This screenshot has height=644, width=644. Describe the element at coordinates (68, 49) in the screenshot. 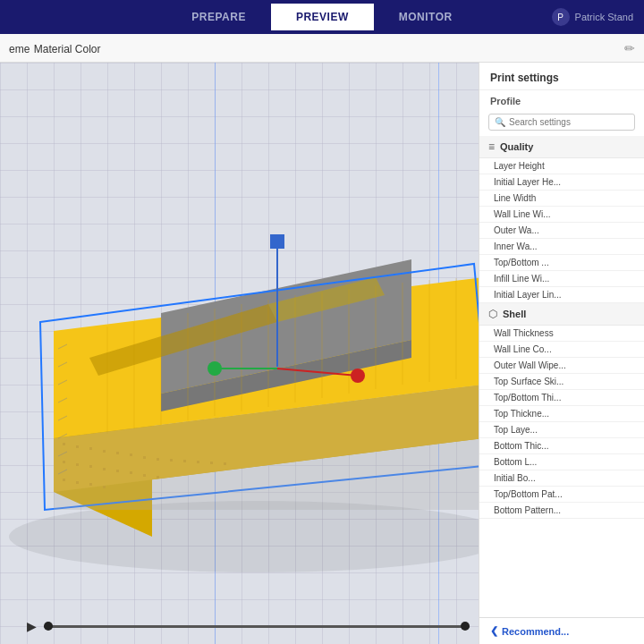

I see `breadcrumb-current: Material Color` at that location.